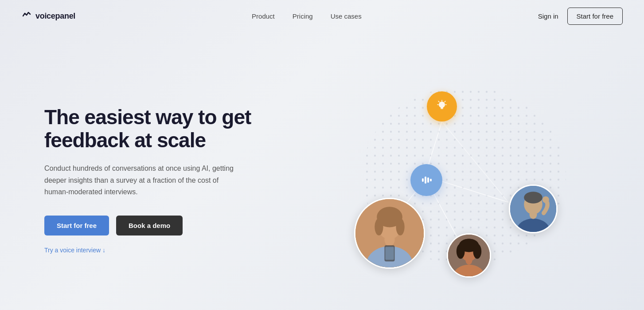 This screenshot has width=644, height=310. Describe the element at coordinates (390, 233) in the screenshot. I see `person-1-silhouette` at that location.